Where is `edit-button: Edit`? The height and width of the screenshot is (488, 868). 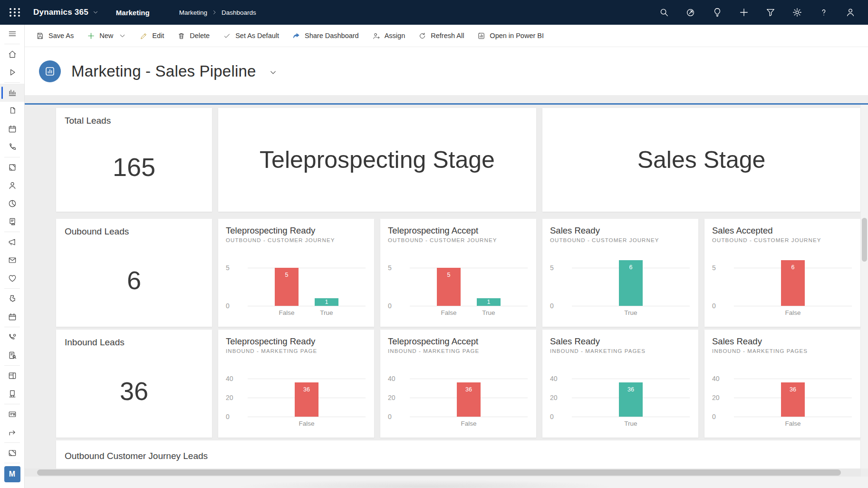
edit-button: Edit is located at coordinates (152, 36).